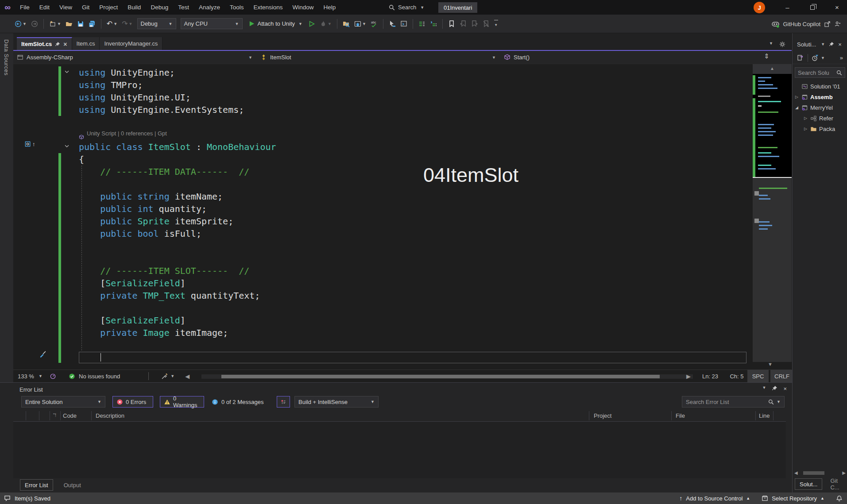 Image resolution: width=847 pixels, height=504 pixels. I want to click on window-title: 01Inventari, so click(458, 8).